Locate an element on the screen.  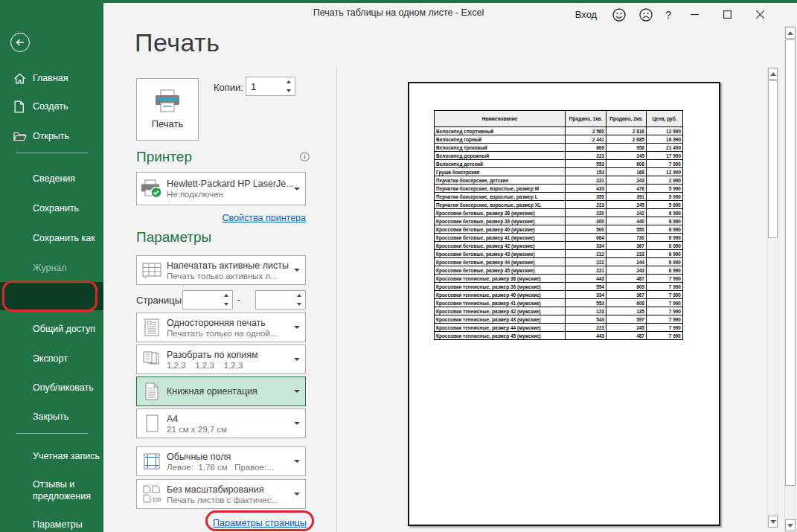
sidebar-item-share: Общий доступ is located at coordinates (52, 329).